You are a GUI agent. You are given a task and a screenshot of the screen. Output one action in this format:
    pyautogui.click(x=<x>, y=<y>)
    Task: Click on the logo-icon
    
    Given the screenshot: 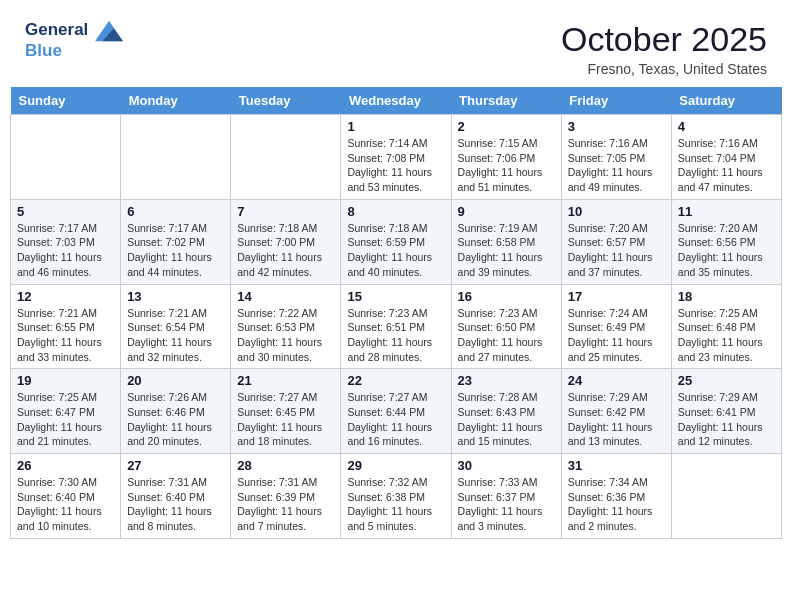 What is the action you would take?
    pyautogui.click(x=109, y=31)
    